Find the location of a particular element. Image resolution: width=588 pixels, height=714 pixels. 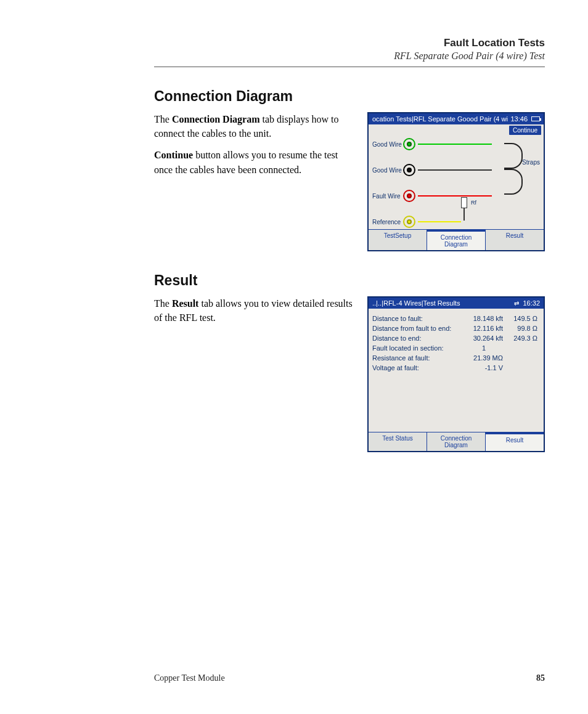

device-result: ..|..|RFL-4 Wires|Test Results ⇄ 16:32 D… is located at coordinates (456, 375).